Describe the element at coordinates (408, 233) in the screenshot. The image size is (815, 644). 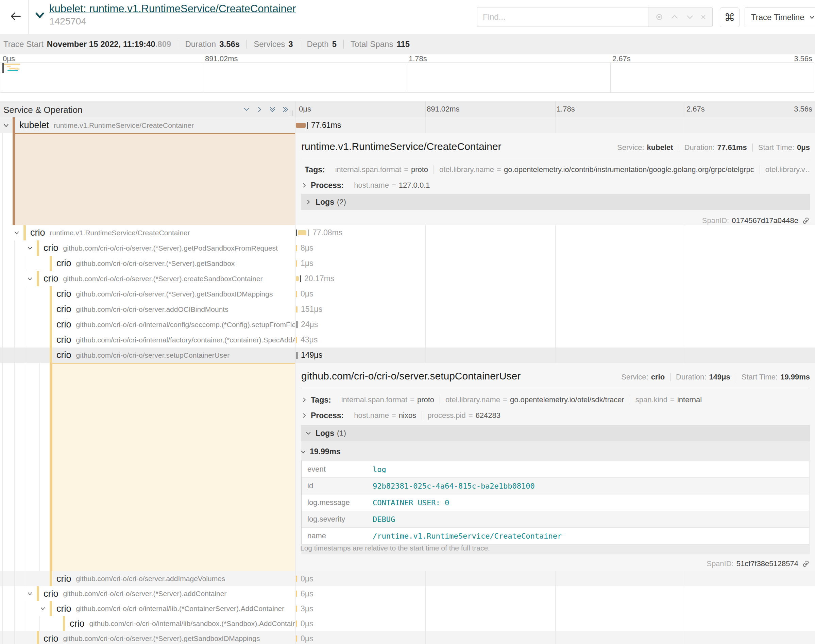
I see `span-row-crio-createcontainer: crio runtime.v1.RuntimeService/CreateCon…` at that location.